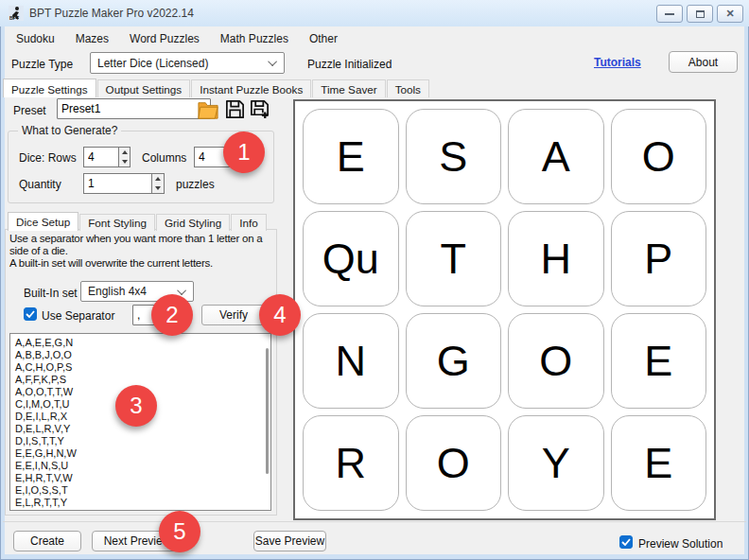 This screenshot has height=560, width=749. What do you see at coordinates (556, 259) in the screenshot?
I see `die-cell: H` at bounding box center [556, 259].